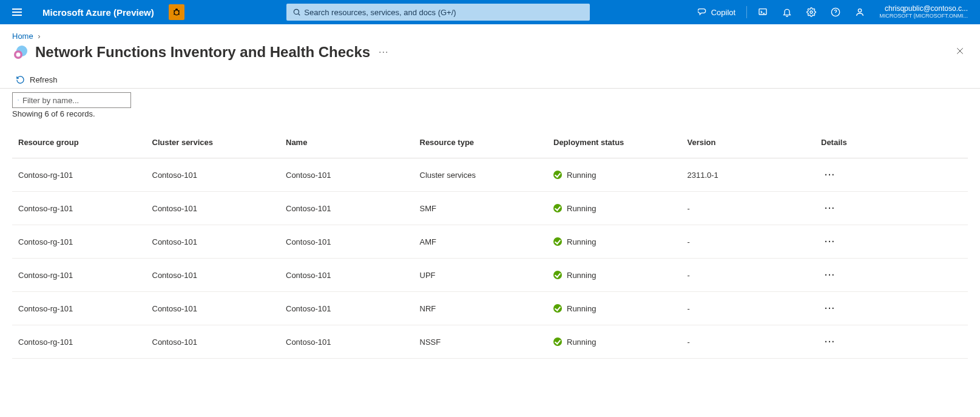  I want to click on settings-button, so click(811, 12).